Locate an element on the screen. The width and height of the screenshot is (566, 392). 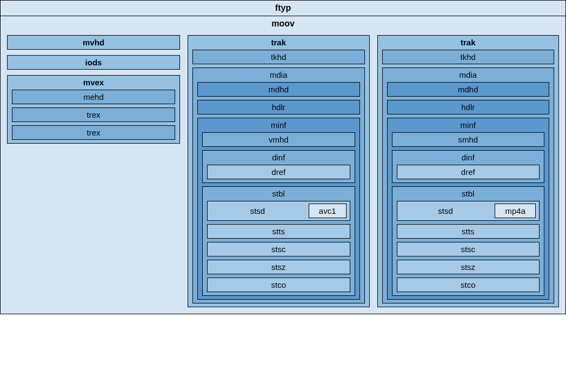
minf-box: minf vmhd dinf dref is located at coordinates (279, 208).